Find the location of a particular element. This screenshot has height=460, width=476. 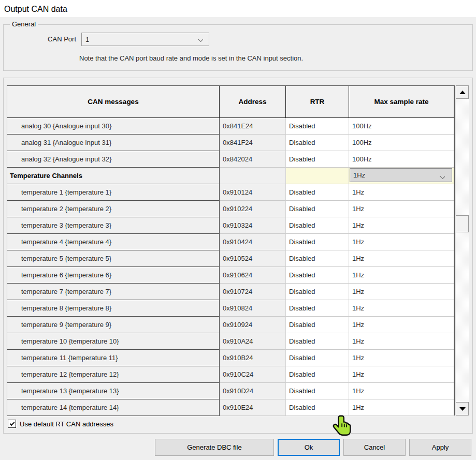

table-row: temperature 13 {temperature 13}0x910D24D… is located at coordinates (230, 391).